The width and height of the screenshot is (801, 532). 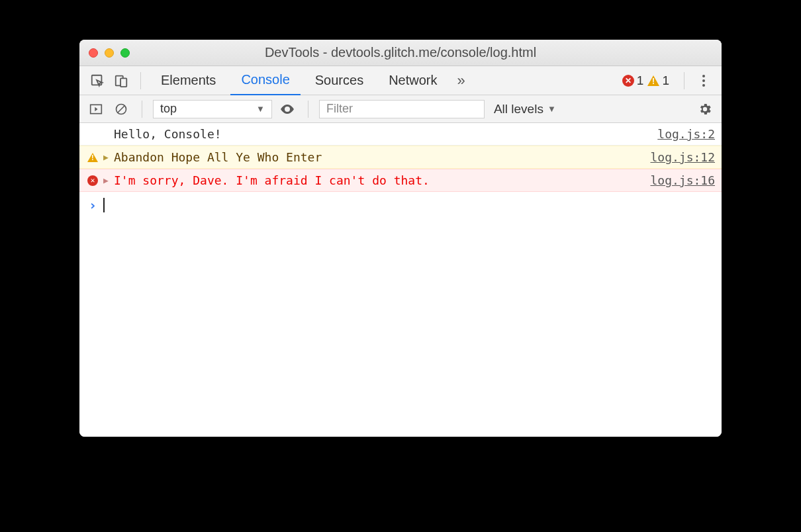 What do you see at coordinates (400, 53) in the screenshot?
I see `window-title: DevTools - devtools.glitch.me/console/lo…` at bounding box center [400, 53].